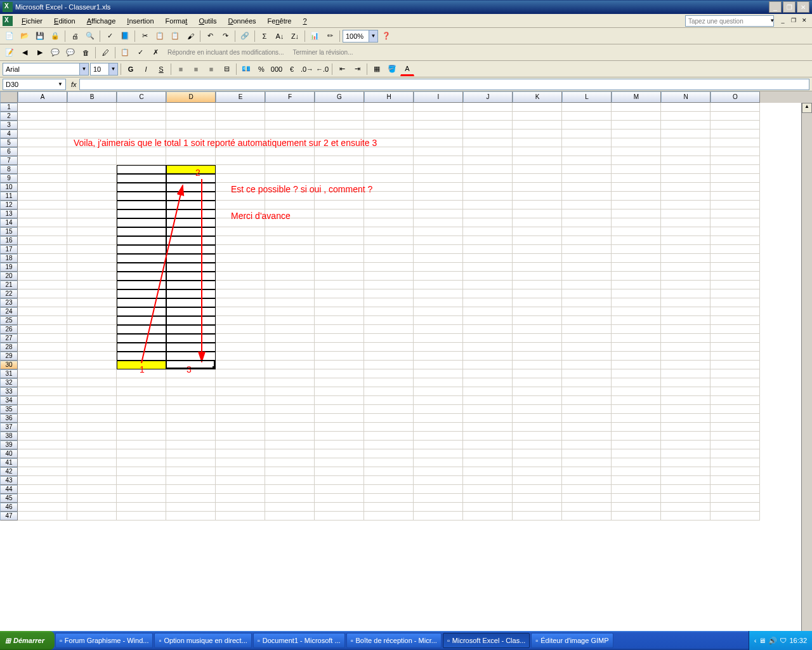 This screenshot has width=812, height=650. Describe the element at coordinates (9, 161) in the screenshot. I see `row-header-7: 7` at that location.